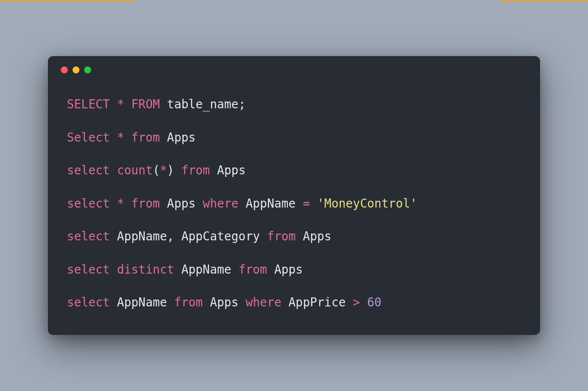  Describe the element at coordinates (294, 269) in the screenshot. I see `code-line: select distinct AppName from Apps` at that location.